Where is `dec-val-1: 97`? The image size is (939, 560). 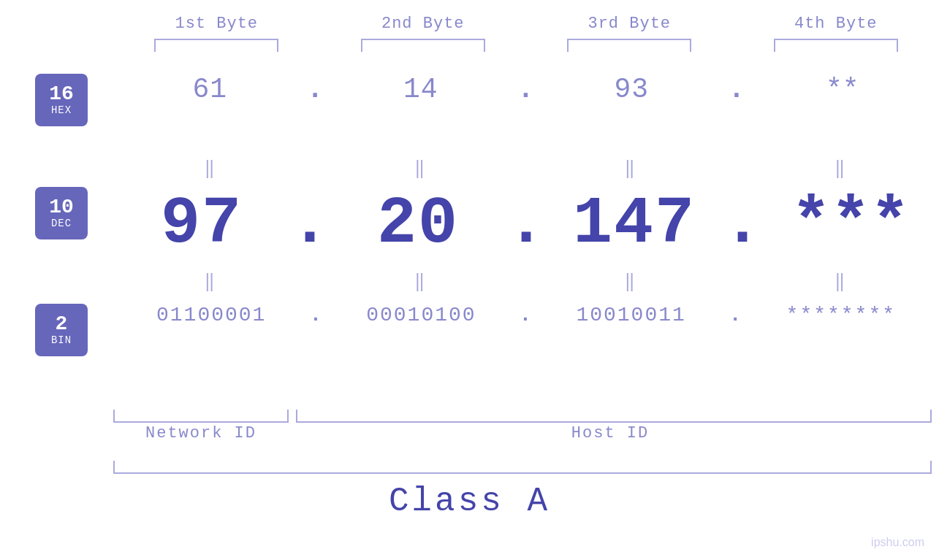 dec-val-1: 97 is located at coordinates (202, 224).